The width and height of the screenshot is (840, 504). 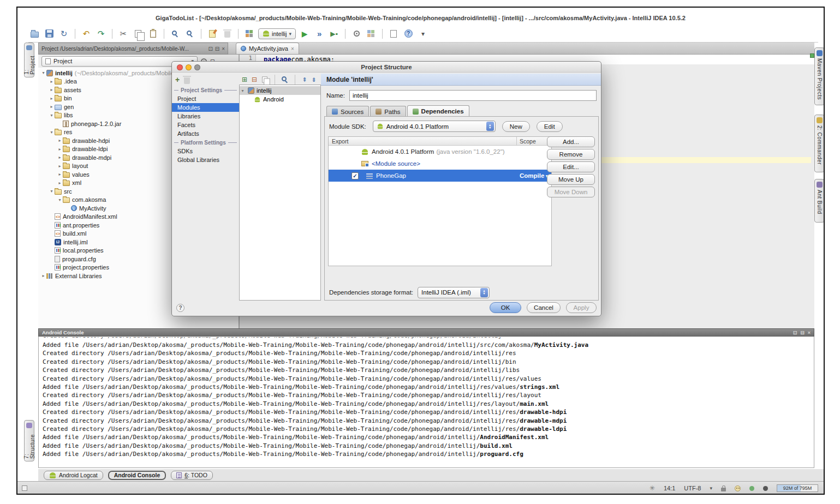 I want to click on tab-dependencies: Dependencies, so click(x=438, y=111).